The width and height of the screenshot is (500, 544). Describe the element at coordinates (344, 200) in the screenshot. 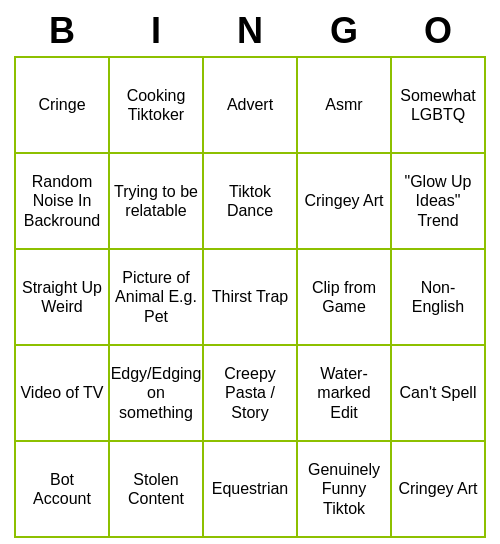

I see `bingo-cell-text-8: Cringey Art` at that location.